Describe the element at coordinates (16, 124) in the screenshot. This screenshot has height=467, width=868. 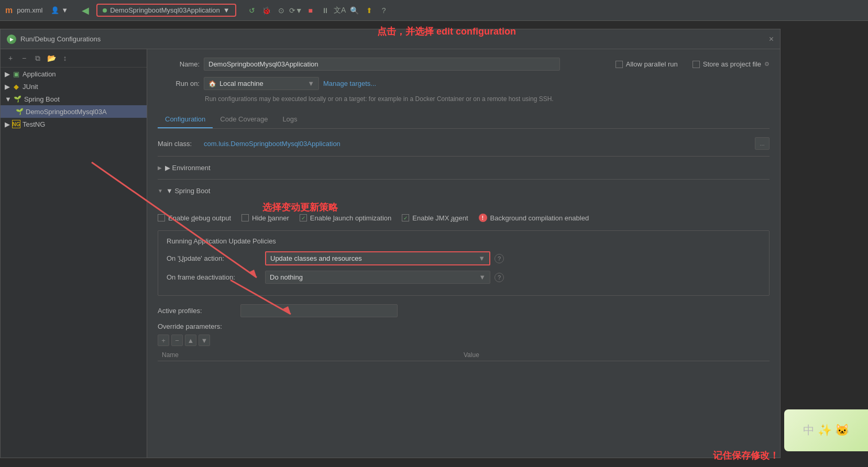
I see `testng-icon: NG` at that location.